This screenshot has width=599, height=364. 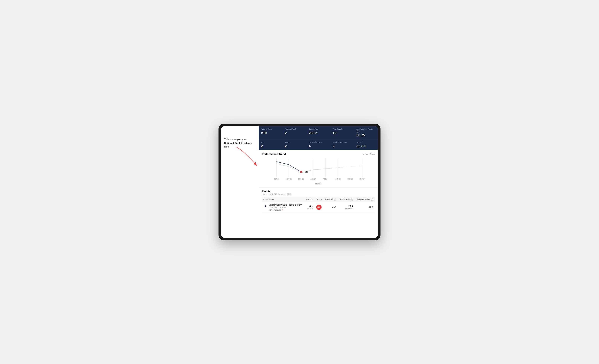 What do you see at coordinates (240, 182) in the screenshot?
I see `annotation-area: This shows you your National Rank trend …` at bounding box center [240, 182].